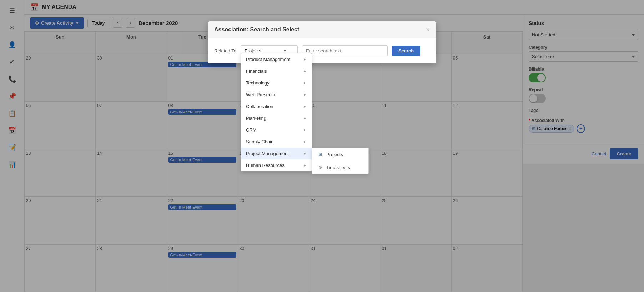  Describe the element at coordinates (276, 165) in the screenshot. I see `dropdown-item-human-resources: Human Resources ►` at that location.